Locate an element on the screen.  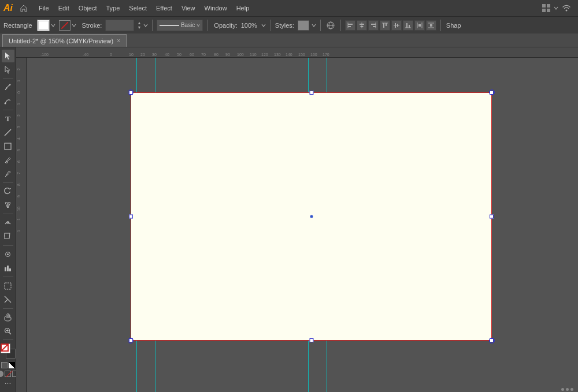
dropdown-stroke-icon is located at coordinates (74, 25).